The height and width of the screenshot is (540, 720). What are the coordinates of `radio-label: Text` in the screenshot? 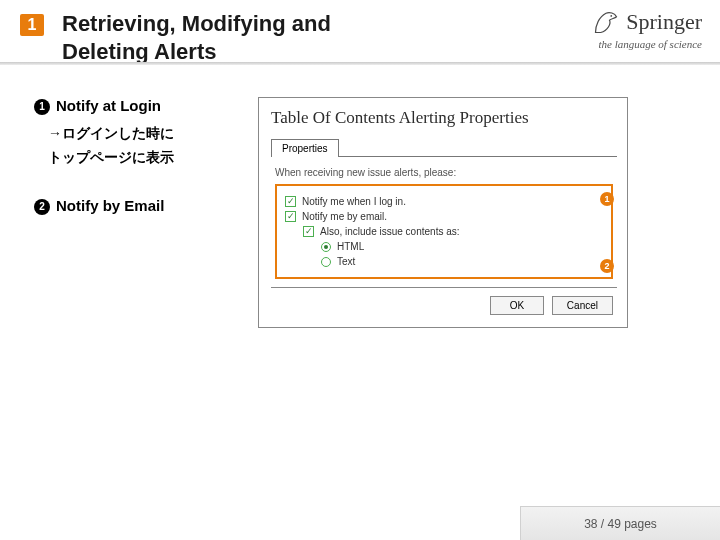 It's located at (346, 262).